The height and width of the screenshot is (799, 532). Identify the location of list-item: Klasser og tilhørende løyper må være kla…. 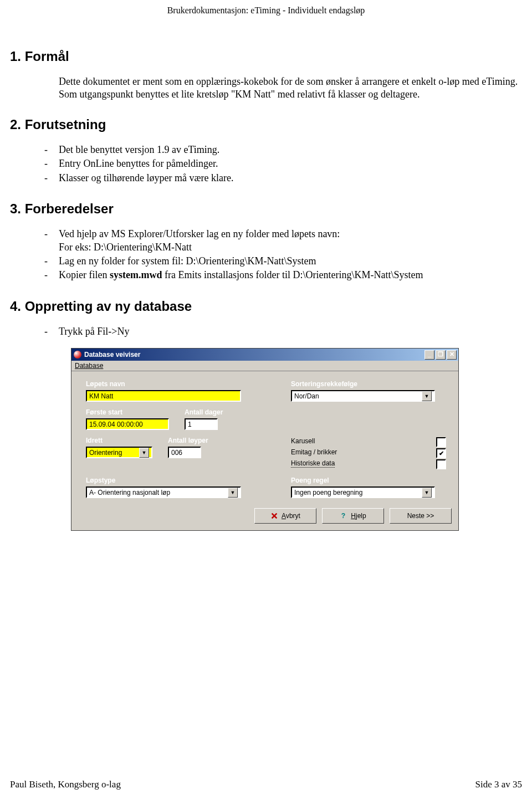
(280, 178).